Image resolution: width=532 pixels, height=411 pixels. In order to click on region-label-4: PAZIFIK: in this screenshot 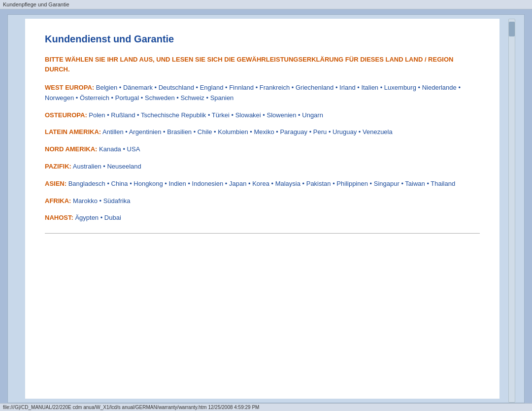, I will do `click(58, 167)`.